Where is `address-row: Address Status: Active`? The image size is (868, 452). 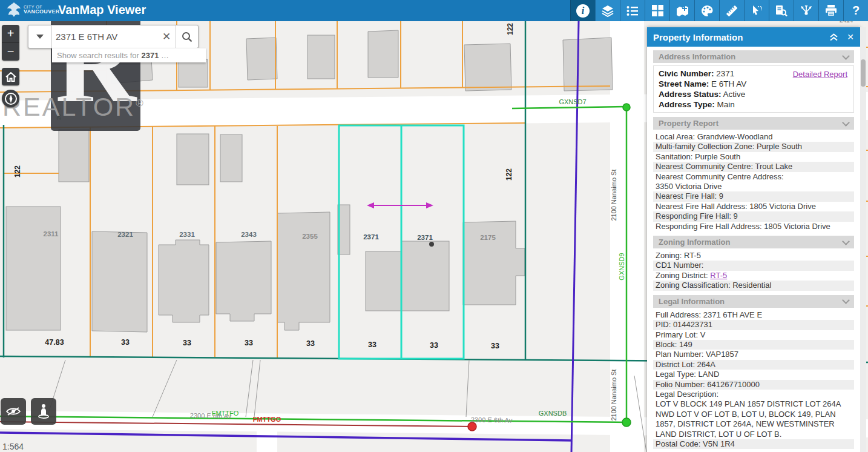
address-row: Address Status: Active is located at coordinates (754, 95).